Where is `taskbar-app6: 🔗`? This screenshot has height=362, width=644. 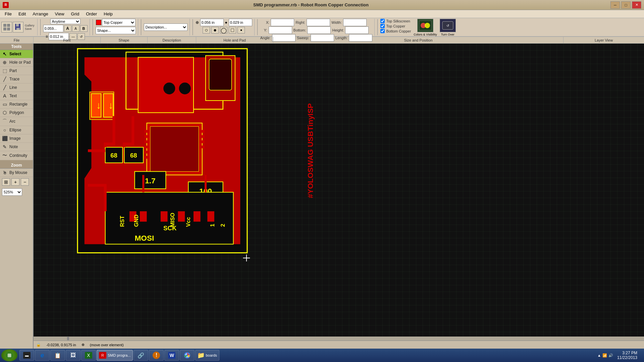 taskbar-app6: 🔗 is located at coordinates (141, 355).